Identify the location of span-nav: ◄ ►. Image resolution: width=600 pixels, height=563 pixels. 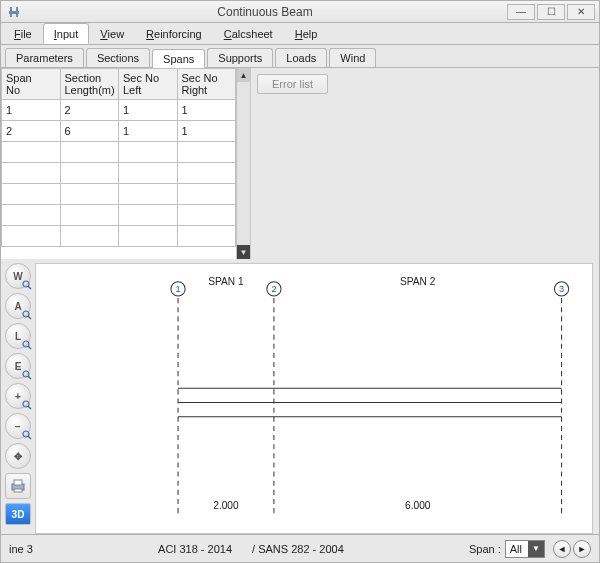
(571, 549).